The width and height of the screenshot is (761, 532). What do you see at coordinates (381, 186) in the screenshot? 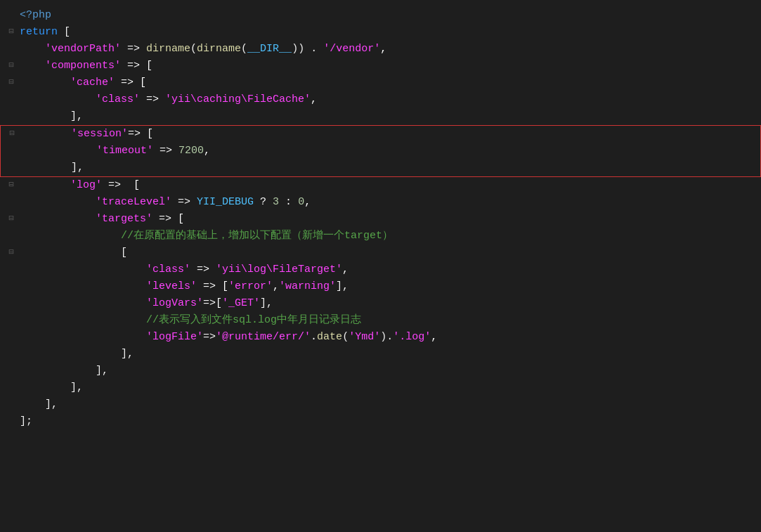
I see `code-line: ⊟ 'log' => [` at bounding box center [381, 186].